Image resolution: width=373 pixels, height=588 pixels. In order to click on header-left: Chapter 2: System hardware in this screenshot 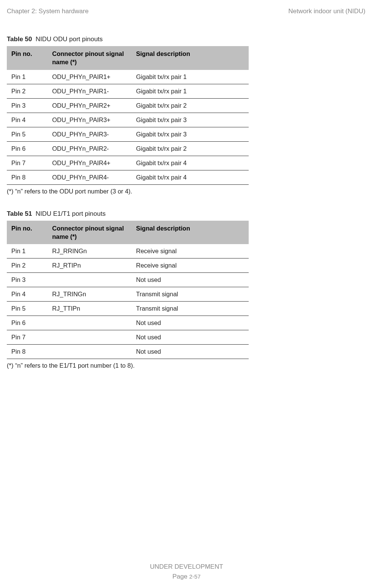, I will do `click(48, 11)`.